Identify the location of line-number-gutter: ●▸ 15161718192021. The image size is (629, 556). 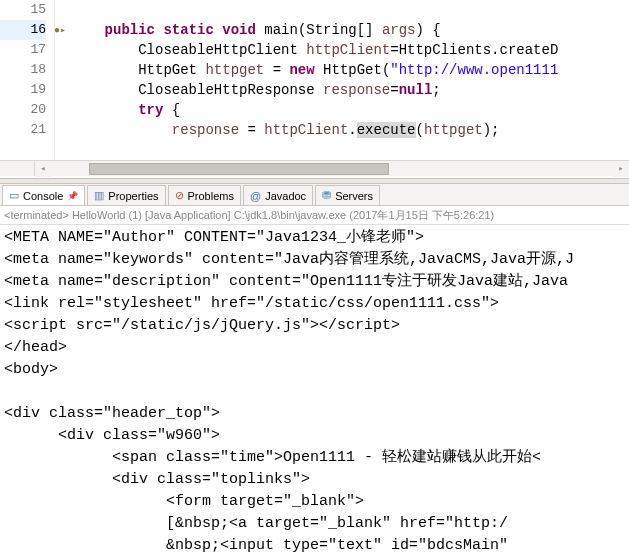
(28, 80).